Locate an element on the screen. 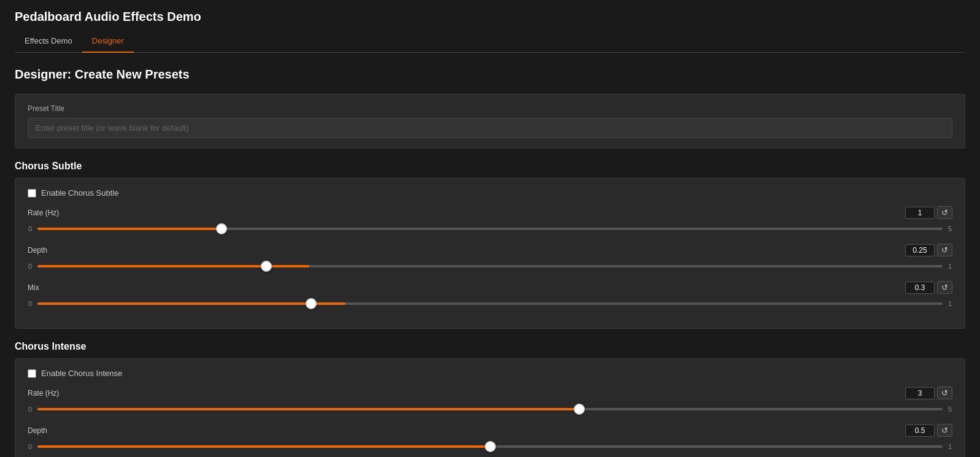 The width and height of the screenshot is (980, 457). preset-title-input is located at coordinates (490, 128).